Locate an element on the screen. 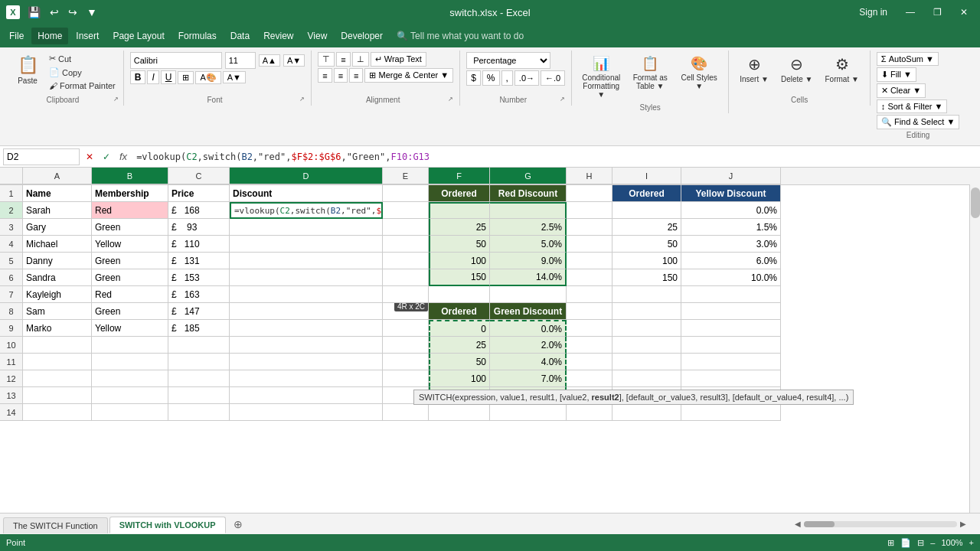  cell-a5: Danny is located at coordinates (57, 261).